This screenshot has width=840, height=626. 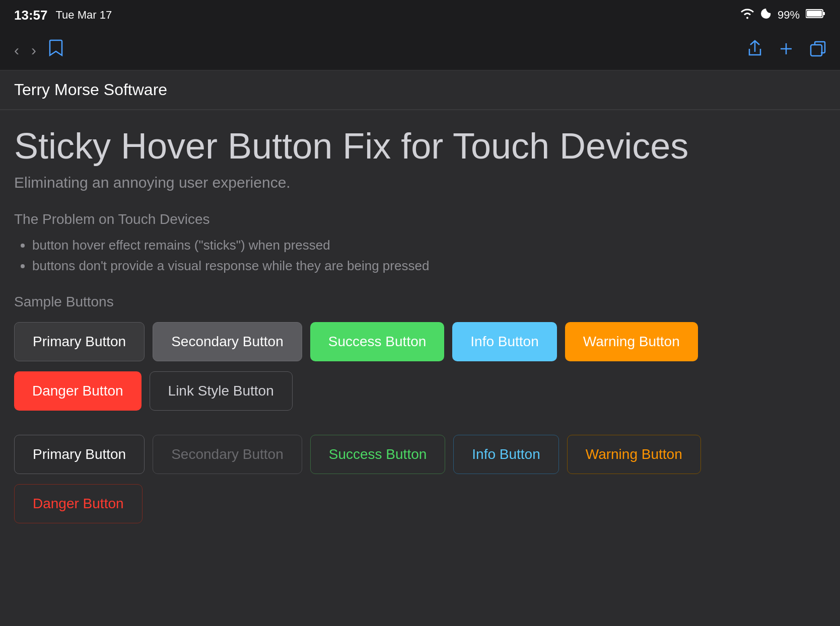 What do you see at coordinates (420, 342) in the screenshot?
I see `button-row-1: Primary Button Secondary Button Success …` at bounding box center [420, 342].